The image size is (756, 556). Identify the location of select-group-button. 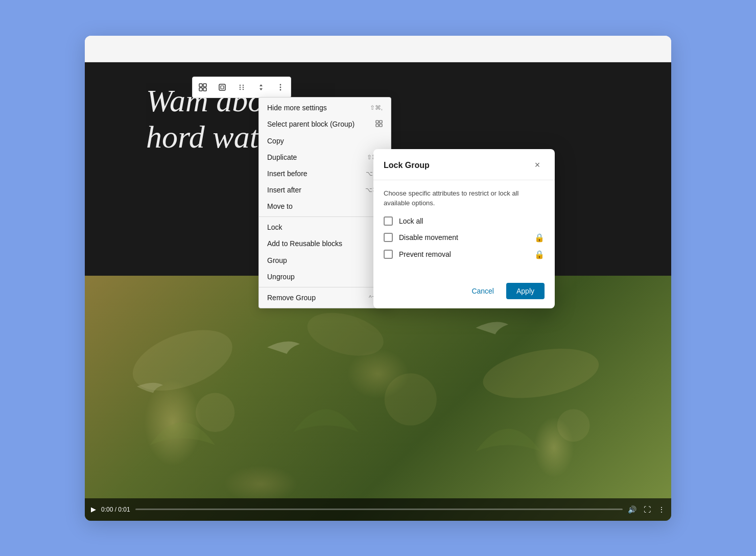
(203, 87).